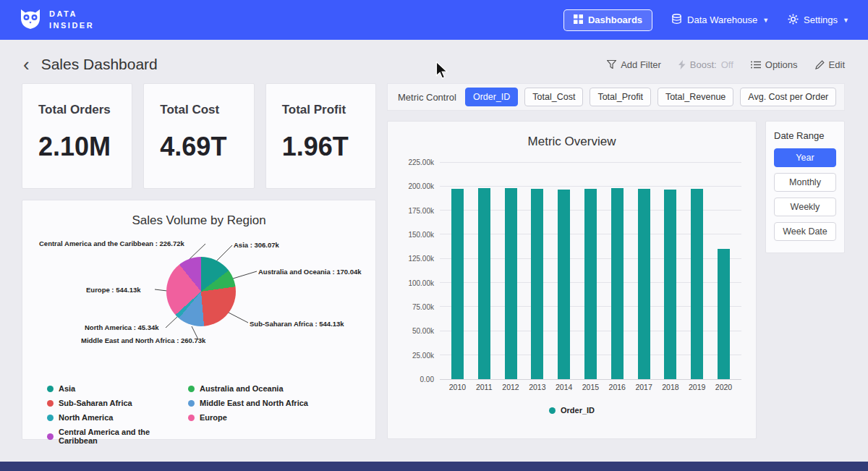  I want to click on date-range-label: Date Range, so click(805, 136).